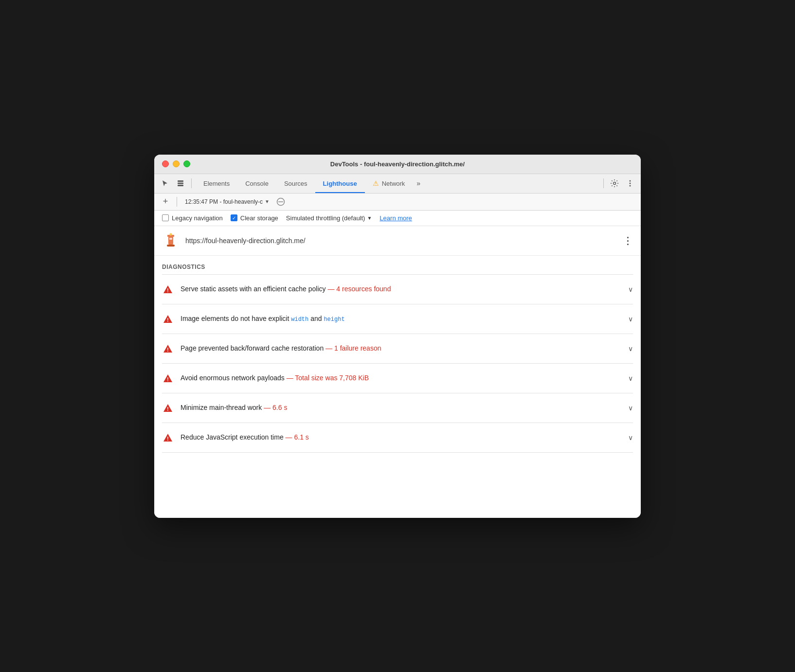 Image resolution: width=795 pixels, height=672 pixels. What do you see at coordinates (398, 202) in the screenshot?
I see `secondary-toolbar: + 12:35:47 PM - foul-heavenly-c ▼` at bounding box center [398, 202].